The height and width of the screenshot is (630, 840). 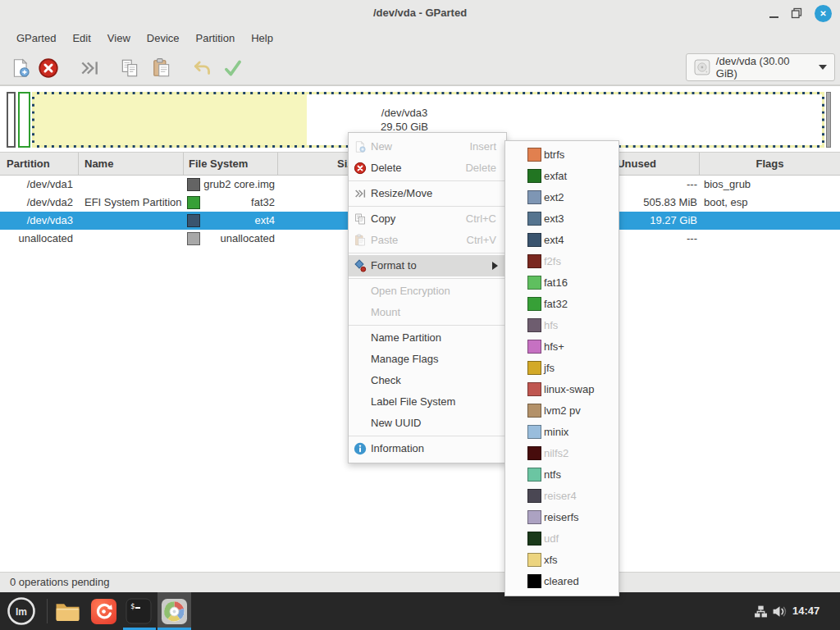 What do you see at coordinates (562, 475) in the screenshot?
I see `format-to-option-ntfs: ntfs` at bounding box center [562, 475].